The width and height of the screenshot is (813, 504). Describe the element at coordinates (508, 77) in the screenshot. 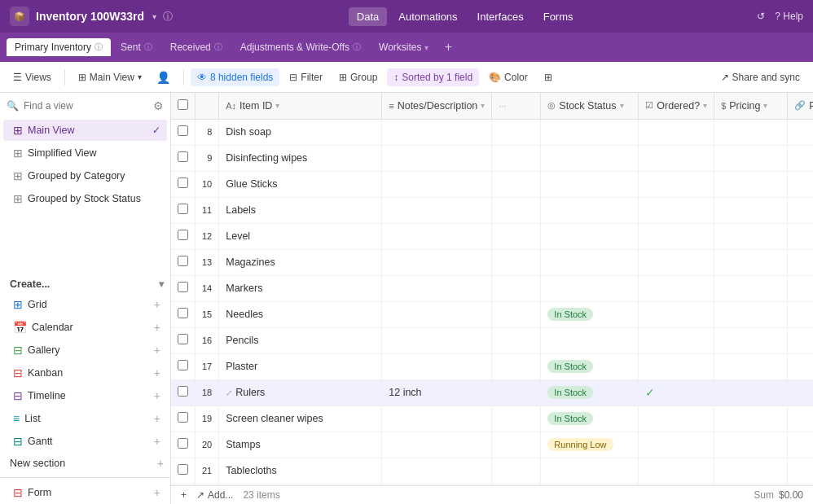

I see `color-button: 🎨 Color` at that location.